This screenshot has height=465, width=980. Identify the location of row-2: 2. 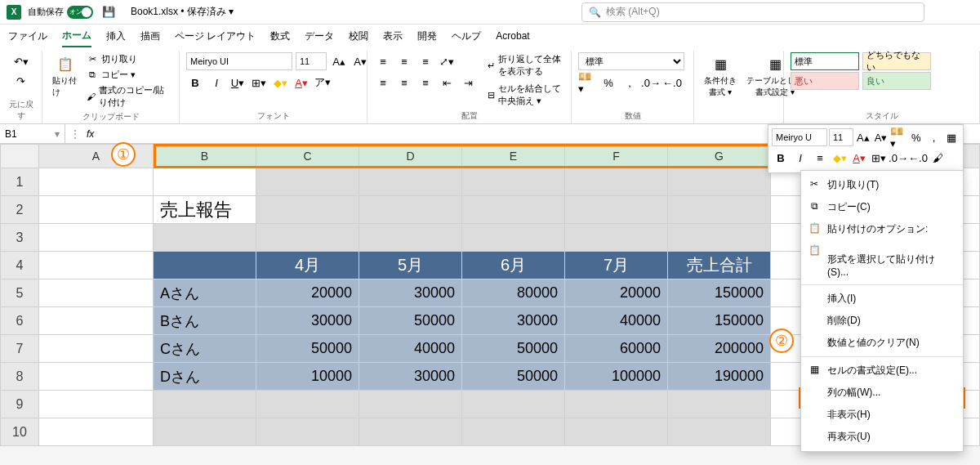
(20, 210).